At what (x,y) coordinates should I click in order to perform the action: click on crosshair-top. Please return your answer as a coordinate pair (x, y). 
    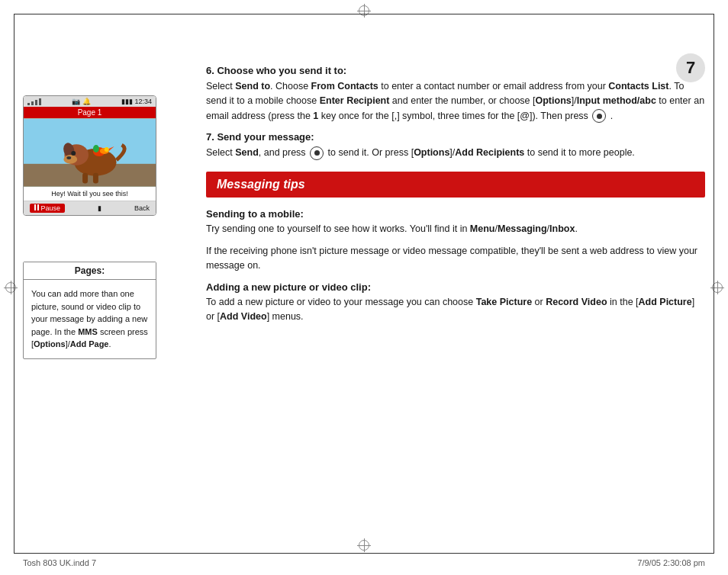
    Looking at the image, I should click on (364, 11).